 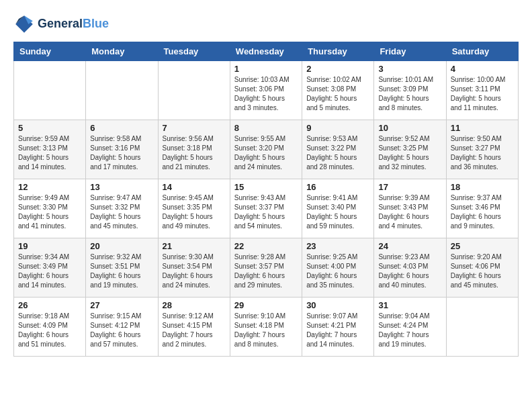 What do you see at coordinates (338, 128) in the screenshot?
I see `day-number: 9` at bounding box center [338, 128].